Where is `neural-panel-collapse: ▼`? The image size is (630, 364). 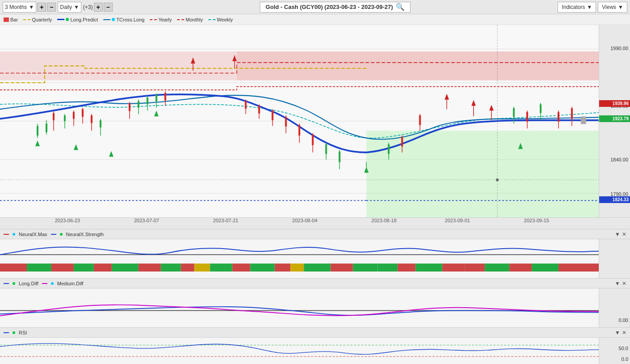 neural-panel-collapse: ▼ is located at coordinates (617, 234).